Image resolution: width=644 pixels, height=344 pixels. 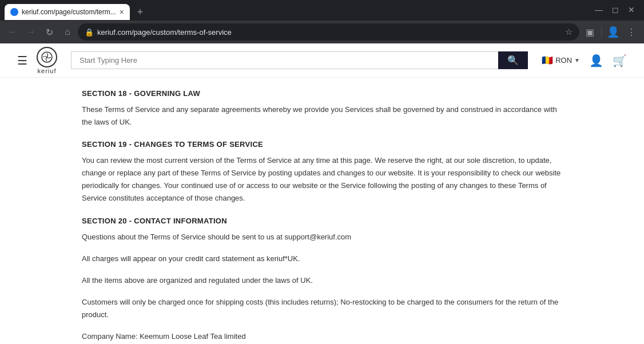 What do you see at coordinates (596, 61) in the screenshot?
I see `account-icon: 👤` at bounding box center [596, 61].